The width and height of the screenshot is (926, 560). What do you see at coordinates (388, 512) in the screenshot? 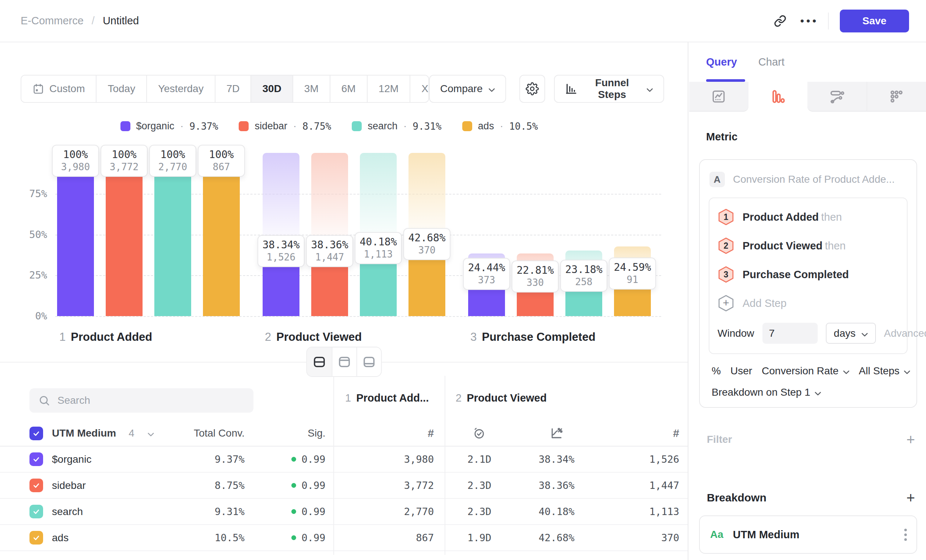
I see `row-added-count: 2,770` at bounding box center [388, 512].